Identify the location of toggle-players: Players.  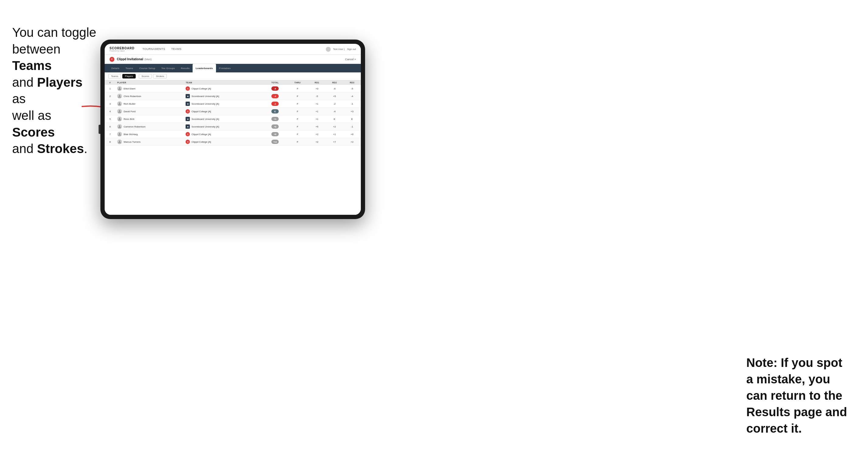
(129, 76).